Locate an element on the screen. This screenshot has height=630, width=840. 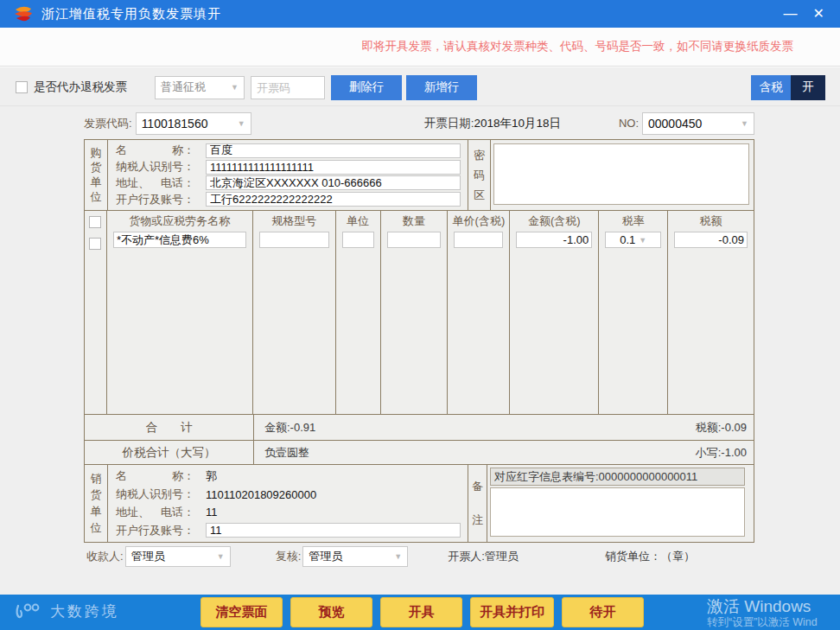
price-column: 单价(含税) is located at coordinates (479, 313).